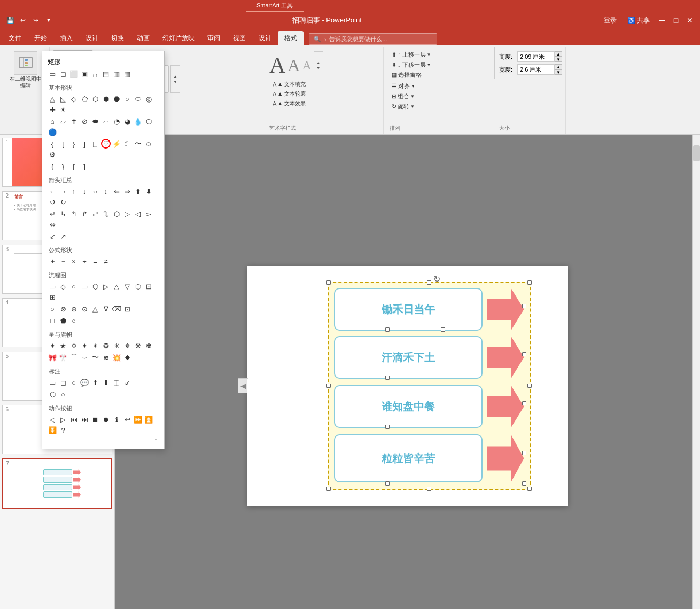 The width and height of the screenshot is (700, 609). I want to click on shape-octagon: ⯃, so click(116, 99).